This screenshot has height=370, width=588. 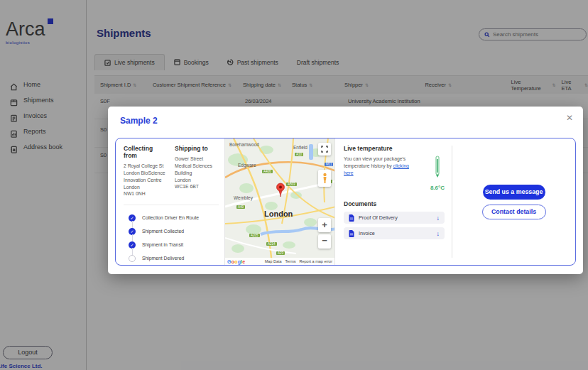 I want to click on road-badge: A214, so click(x=271, y=244).